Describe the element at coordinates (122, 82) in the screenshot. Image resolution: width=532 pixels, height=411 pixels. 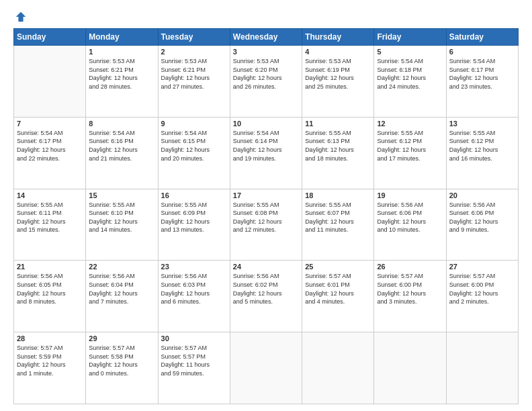
I see `calendar-cell: 1Sunrise: 5:53 AM Sunset: 6:21 PM Daylig…` at that location.